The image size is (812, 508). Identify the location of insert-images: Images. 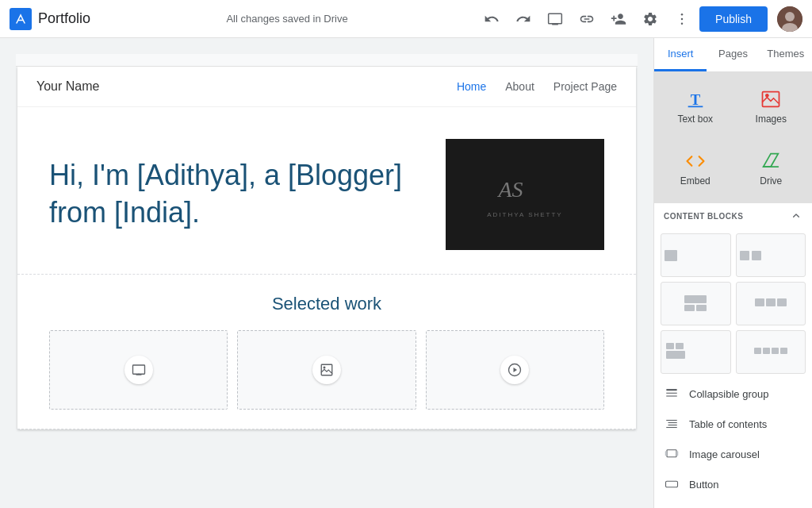
(772, 106).